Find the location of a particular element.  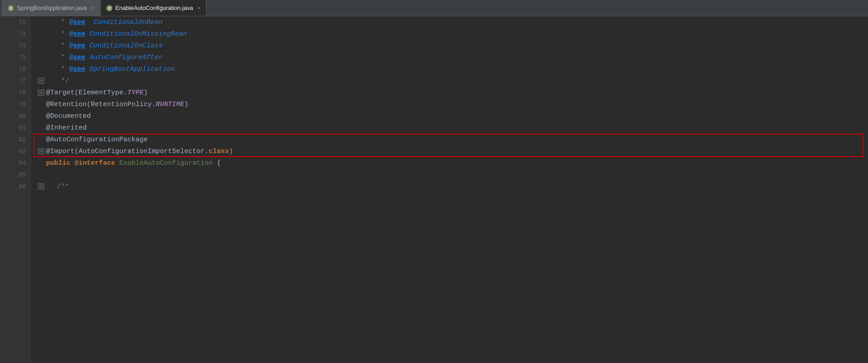

line-num-86: 86 is located at coordinates (15, 186).